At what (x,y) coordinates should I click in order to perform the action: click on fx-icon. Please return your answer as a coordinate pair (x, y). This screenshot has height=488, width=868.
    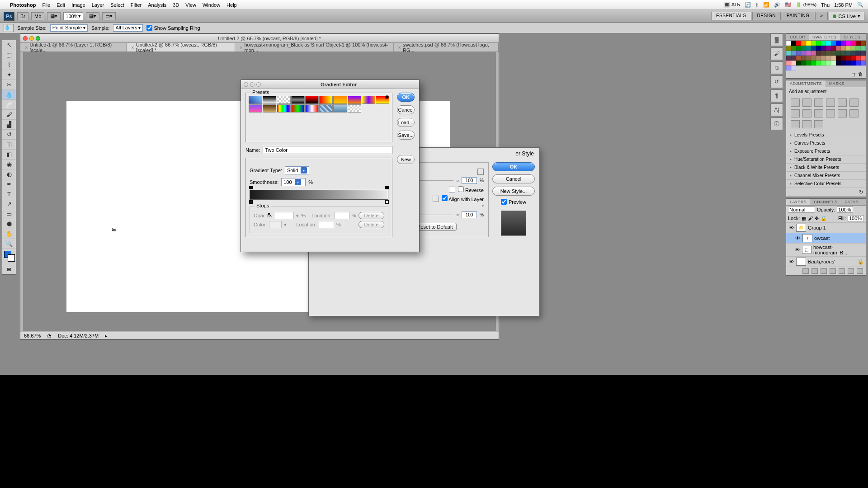
    Looking at the image, I should click on (815, 271).